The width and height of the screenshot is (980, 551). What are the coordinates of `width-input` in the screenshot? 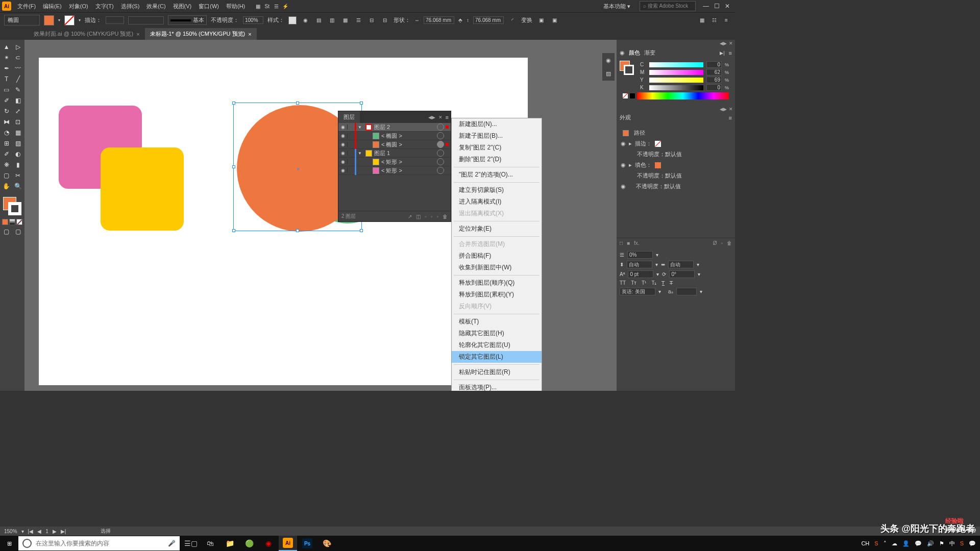 It's located at (439, 20).